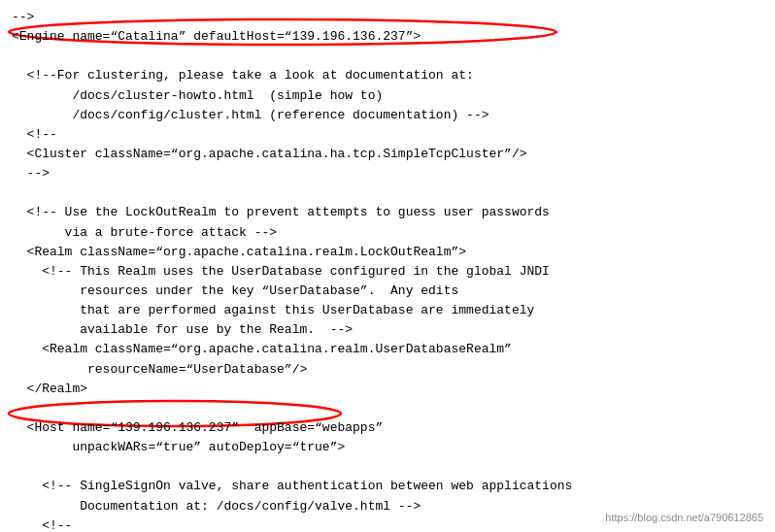 The width and height of the screenshot is (775, 532). What do you see at coordinates (388, 389) in the screenshot?
I see `code-line-close-realm: </Realm>` at bounding box center [388, 389].